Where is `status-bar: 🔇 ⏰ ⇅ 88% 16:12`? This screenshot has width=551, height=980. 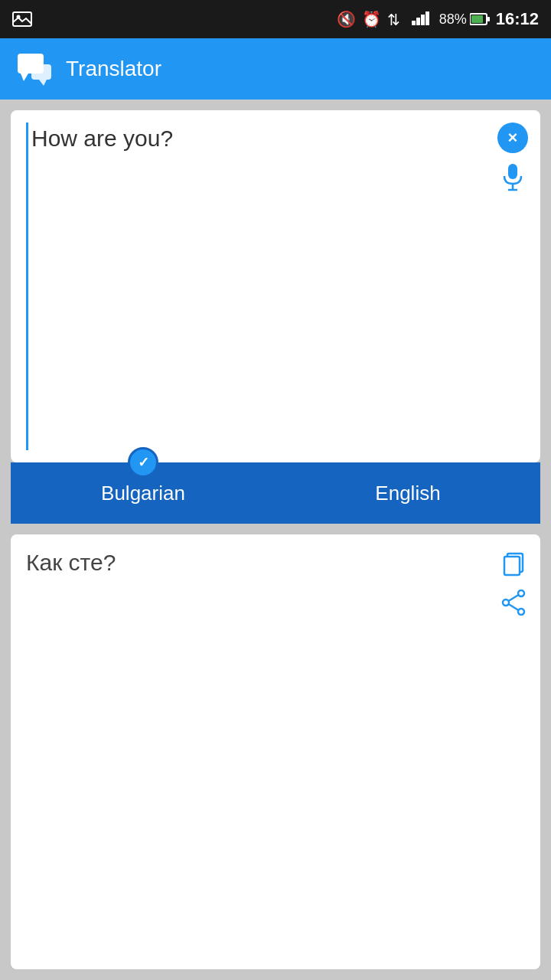
status-bar: 🔇 ⏰ ⇅ 88% 16:12 is located at coordinates (276, 19).